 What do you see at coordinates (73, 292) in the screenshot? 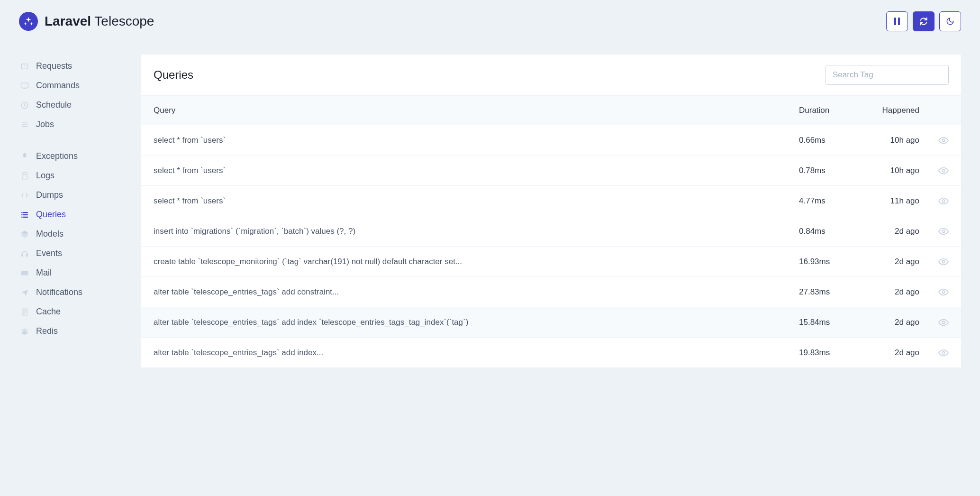
I see `sidebar-item-notifications: Notifications` at bounding box center [73, 292].